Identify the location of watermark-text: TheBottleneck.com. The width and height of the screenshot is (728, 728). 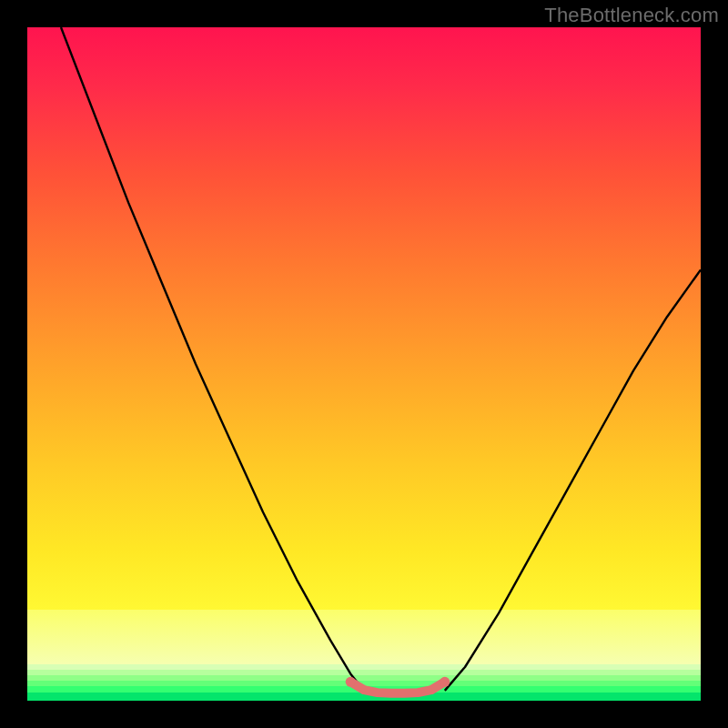
(632, 15).